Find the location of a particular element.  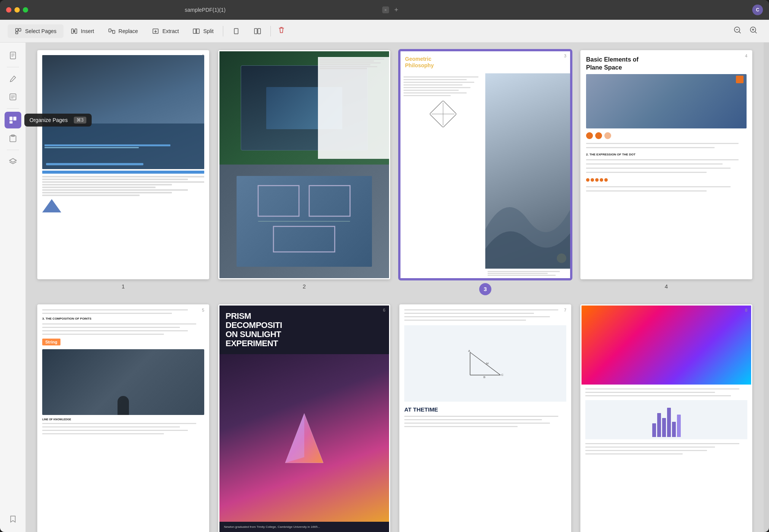

extract-label: Extract is located at coordinates (171, 31).